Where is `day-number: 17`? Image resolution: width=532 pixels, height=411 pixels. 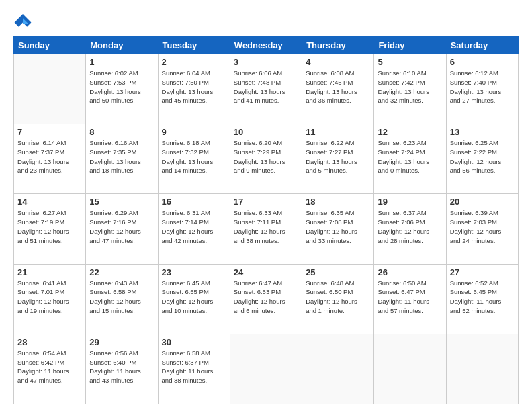
day-number: 17 is located at coordinates (266, 201).